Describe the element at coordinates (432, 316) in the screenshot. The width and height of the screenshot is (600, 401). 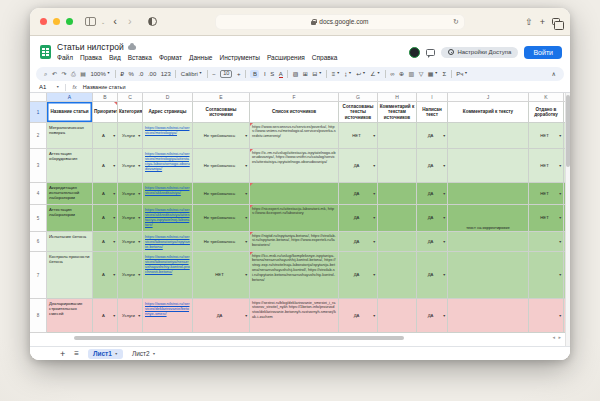
I see `cell-I8: ДА▼` at that location.